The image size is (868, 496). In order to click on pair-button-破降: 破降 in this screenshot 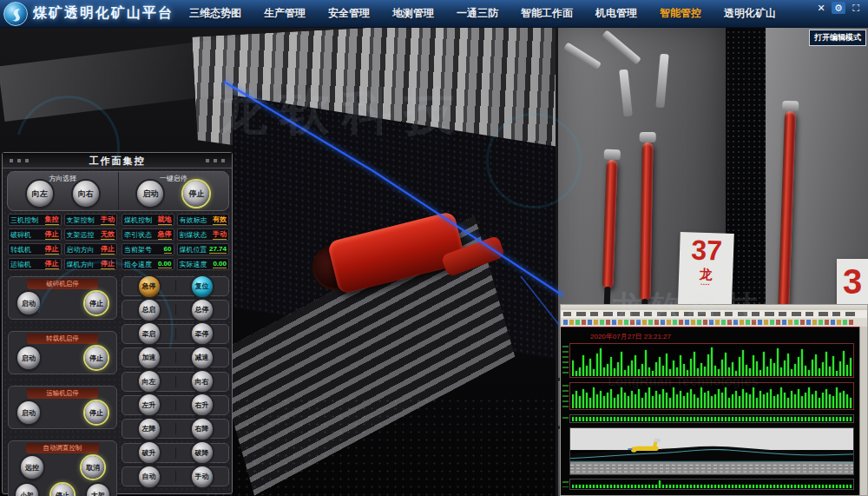, I will do `click(202, 453)`.